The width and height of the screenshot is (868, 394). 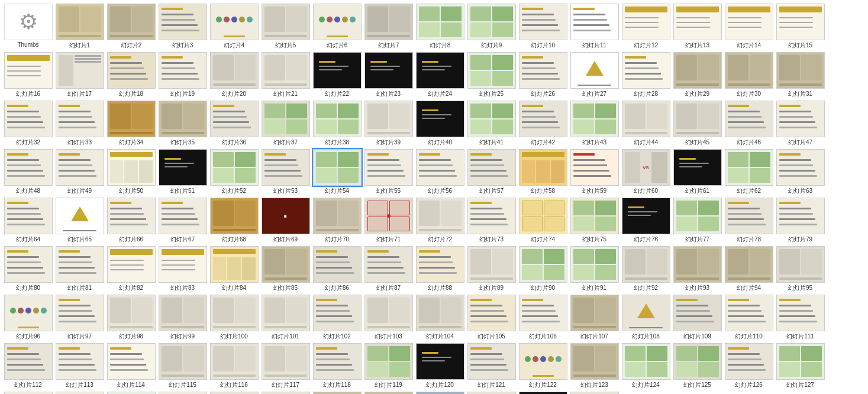 What do you see at coordinates (594, 393) in the screenshot?
I see `slide-thumb-139: 幻灯片139` at bounding box center [594, 393].